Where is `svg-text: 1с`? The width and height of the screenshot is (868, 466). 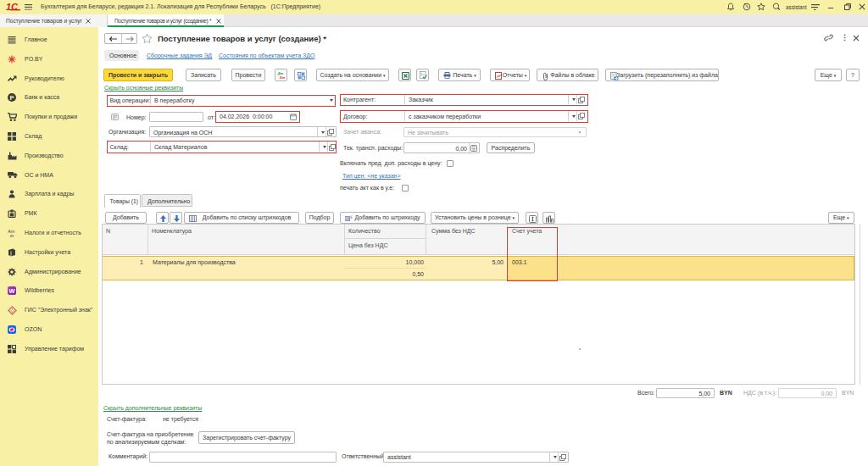
svg-text: 1с is located at coordinates (422, 75).